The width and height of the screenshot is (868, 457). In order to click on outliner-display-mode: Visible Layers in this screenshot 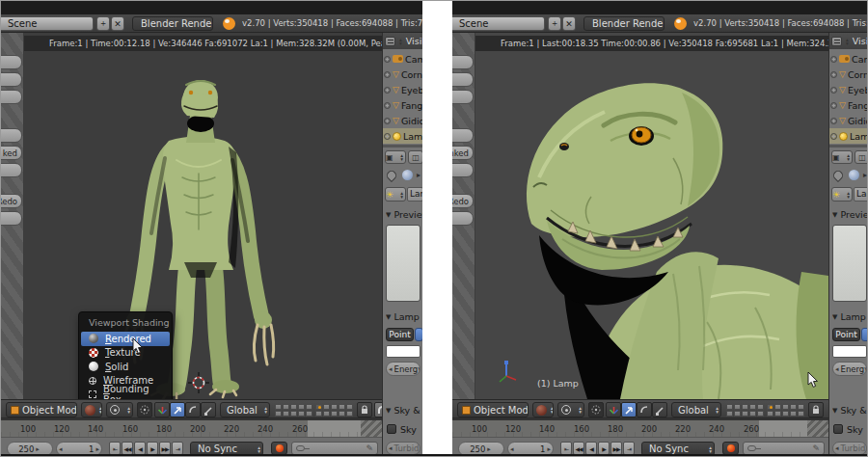, I will do `click(860, 40)`.